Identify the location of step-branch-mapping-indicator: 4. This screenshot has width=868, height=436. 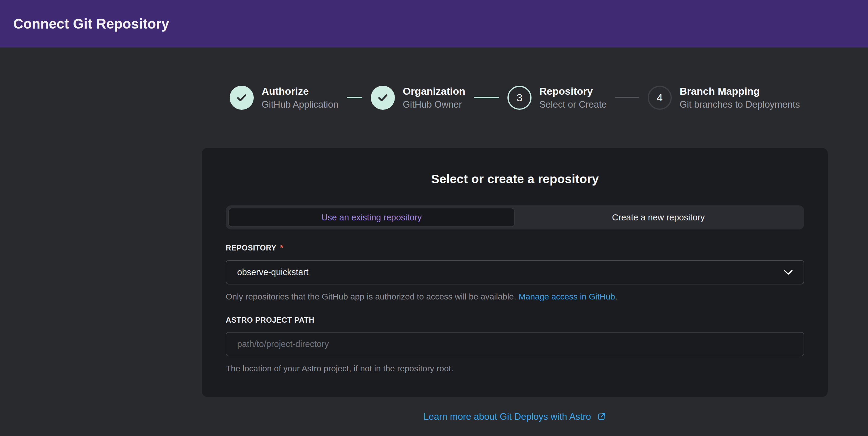
(660, 98).